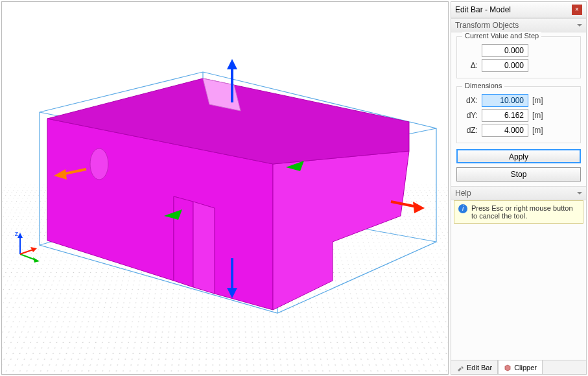 This screenshot has width=588, height=376. Describe the element at coordinates (519, 367) in the screenshot. I see `bottom-tabs: Edit Bar Clipper` at that location.